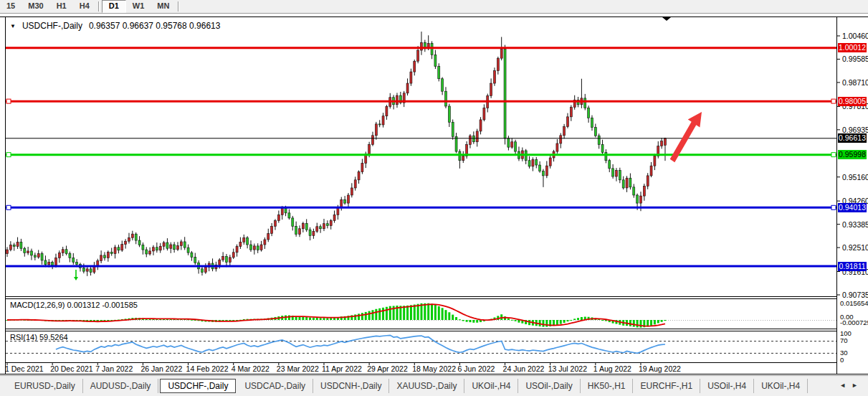 This screenshot has width=868, height=396. I want to click on rsi-axis-label: 70, so click(844, 340).